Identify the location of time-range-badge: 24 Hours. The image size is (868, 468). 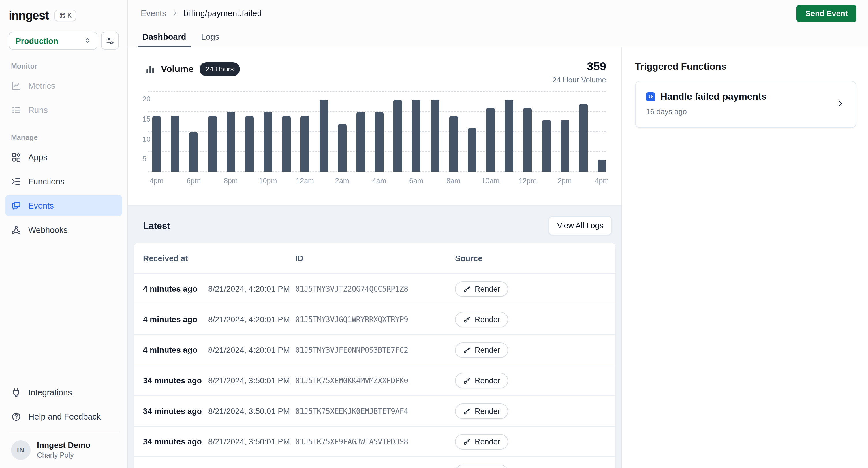
(220, 69).